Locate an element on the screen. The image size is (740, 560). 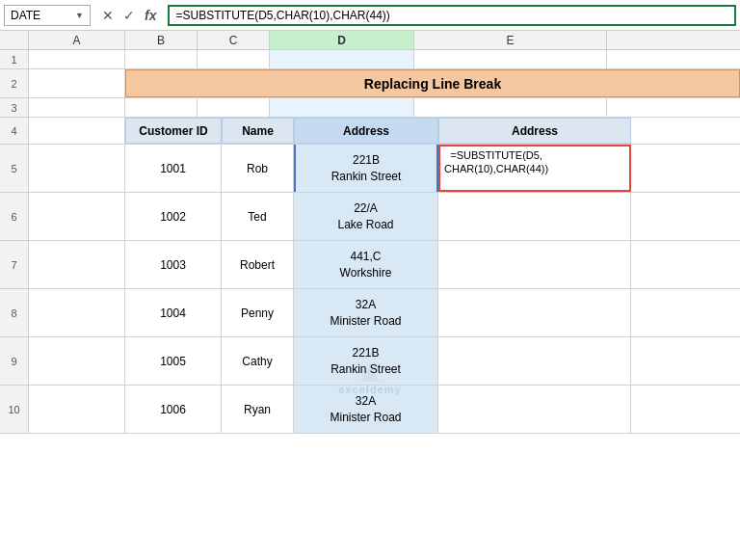
cell-3b is located at coordinates (162, 108).